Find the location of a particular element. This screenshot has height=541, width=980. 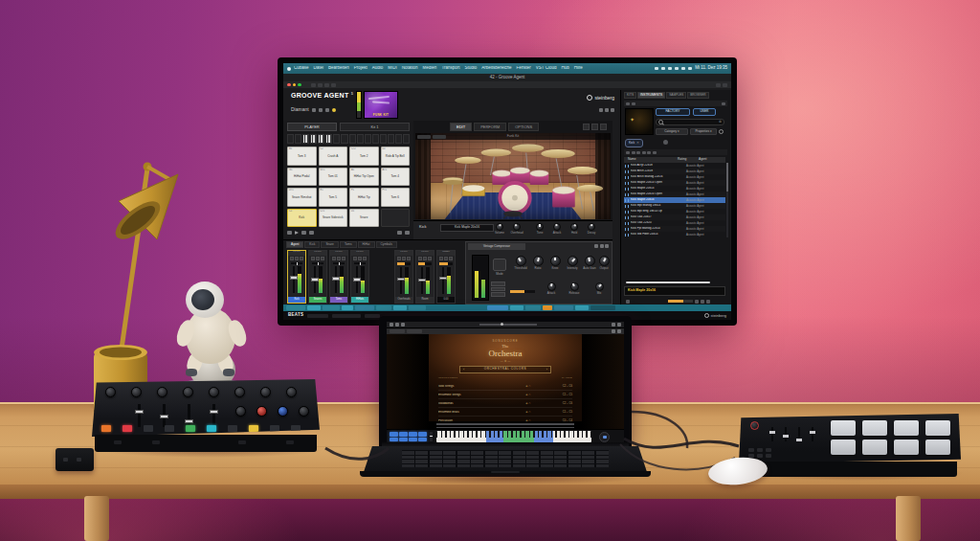

master-volume-slider is located at coordinates (508, 325).